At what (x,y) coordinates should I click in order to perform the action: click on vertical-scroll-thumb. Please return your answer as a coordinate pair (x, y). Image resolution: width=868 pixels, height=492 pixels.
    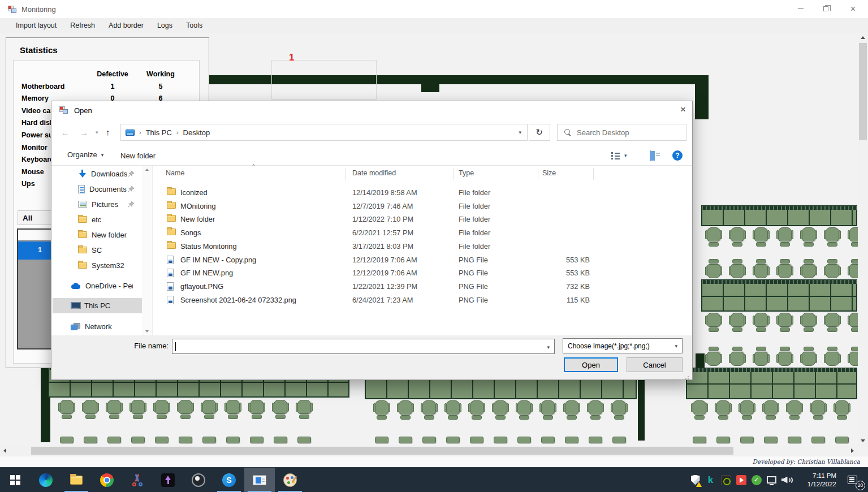
    Looking at the image, I should click on (863, 92).